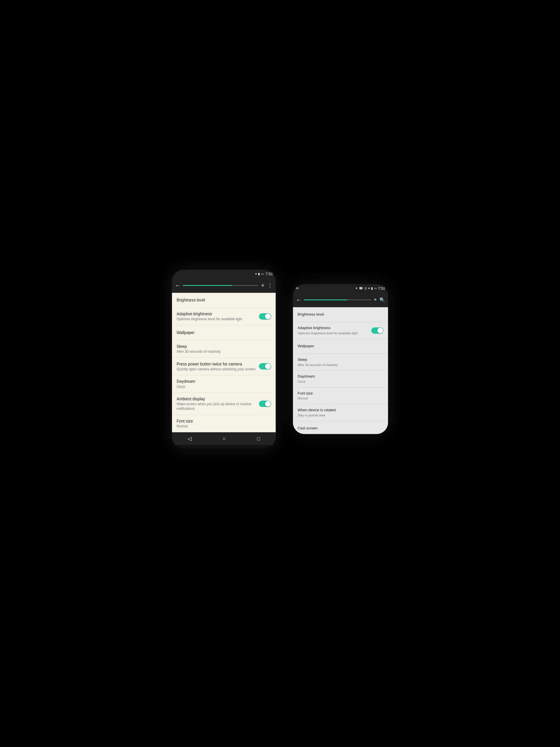 The image size is (560, 747). Describe the element at coordinates (260, 274) in the screenshot. I see `left-status-icons: ▾ ▮ ▭` at that location.